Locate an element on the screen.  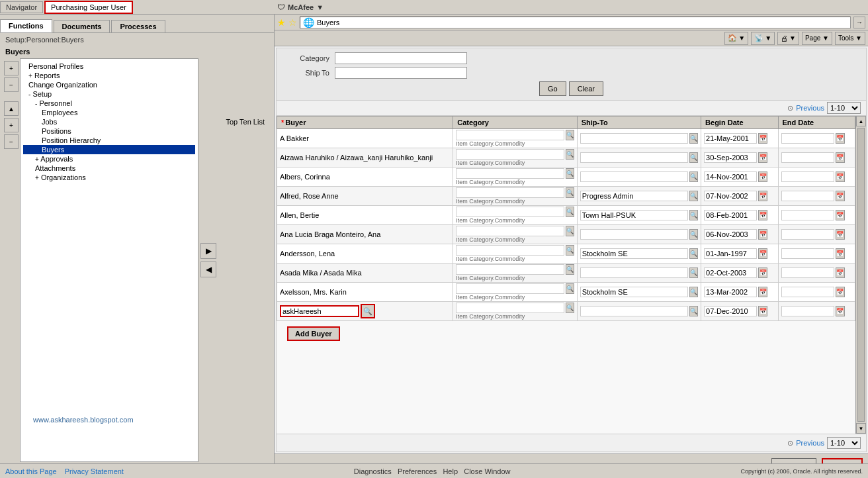
go-search-button: Go is located at coordinates (553, 89).